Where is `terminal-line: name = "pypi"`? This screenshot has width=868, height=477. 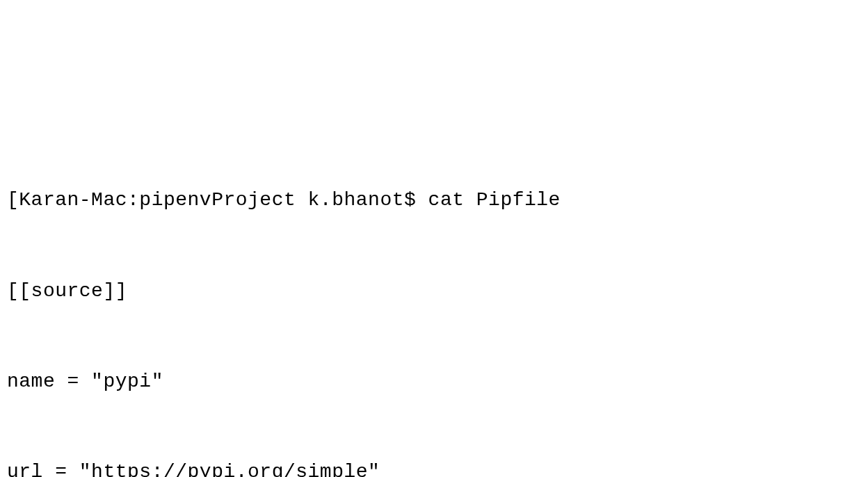 terminal-line: name = "pypi" is located at coordinates (434, 381).